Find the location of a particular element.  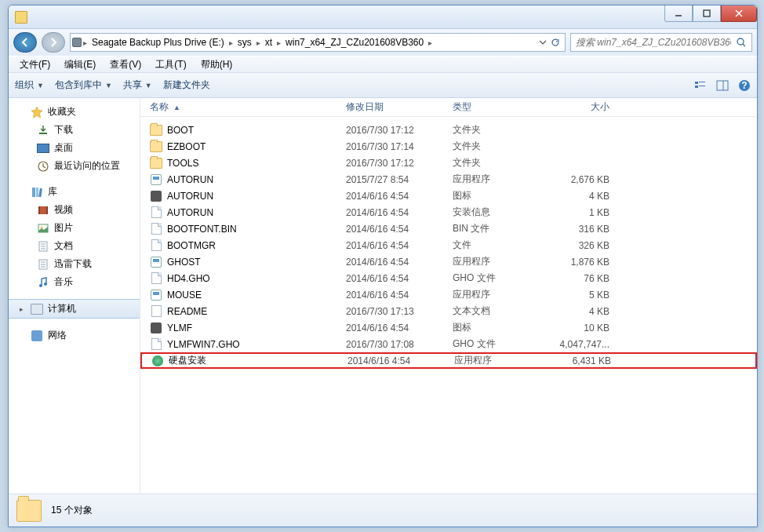

mus-icon is located at coordinates (43, 282).